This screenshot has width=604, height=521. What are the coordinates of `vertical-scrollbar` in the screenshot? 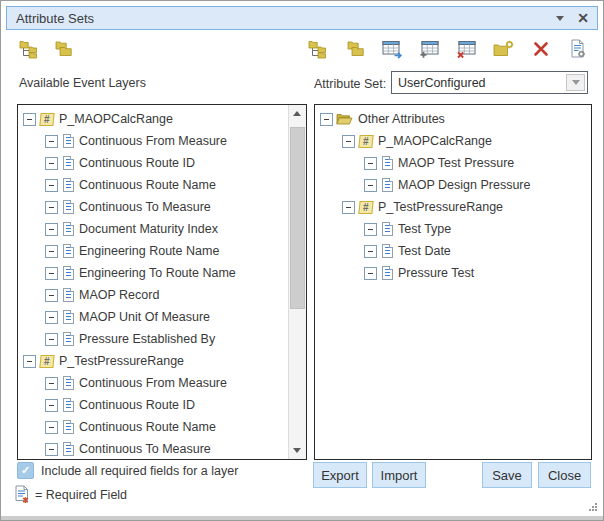 It's located at (297, 282).